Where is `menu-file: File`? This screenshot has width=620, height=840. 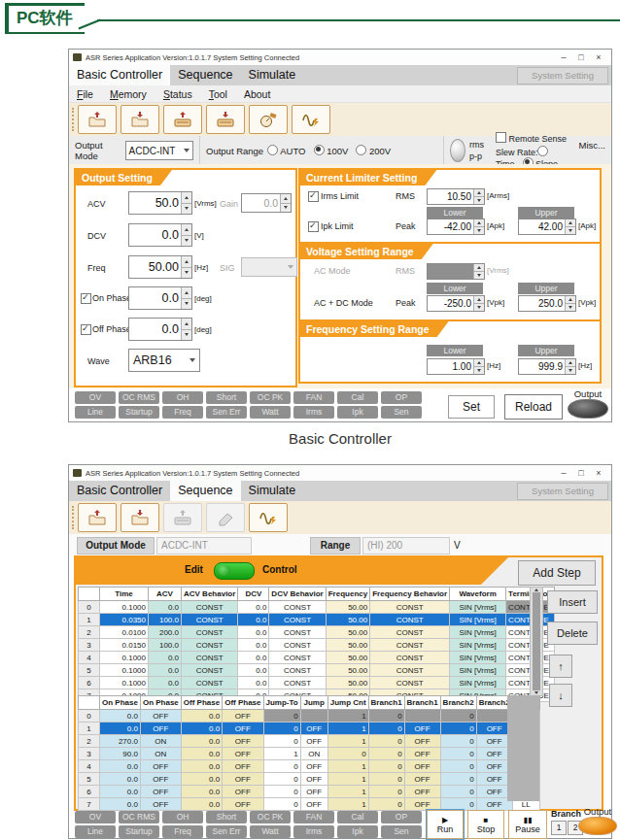
menu-file: File is located at coordinates (86, 94).